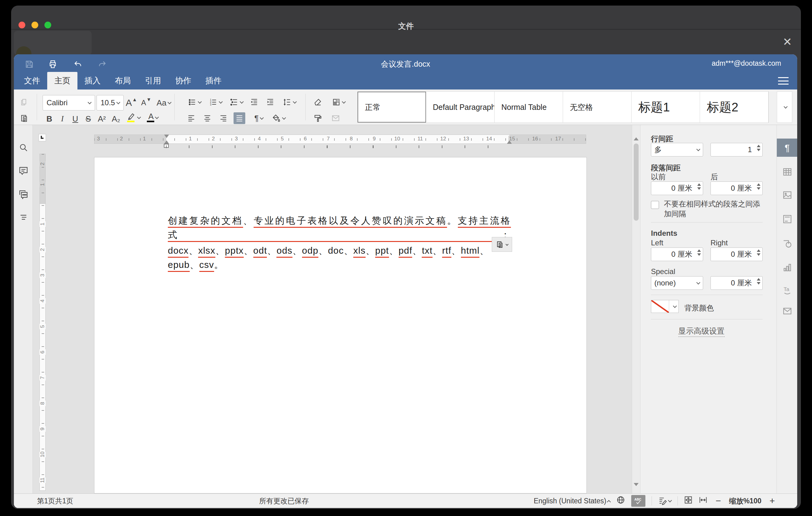 The width and height of the screenshot is (812, 516). What do you see at coordinates (254, 102) in the screenshot?
I see `decrease-indent-button` at bounding box center [254, 102].